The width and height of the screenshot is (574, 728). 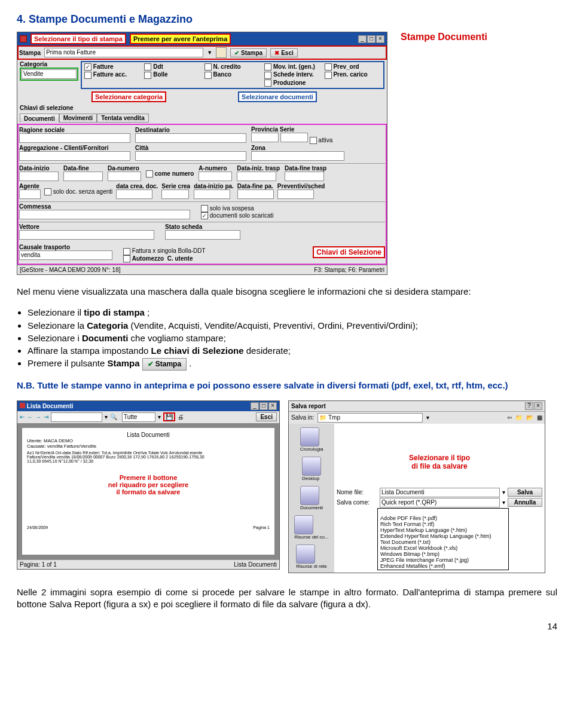 I want to click on filetype-xls: Microsoft Excel Workbook (*.xls), so click(x=443, y=548).